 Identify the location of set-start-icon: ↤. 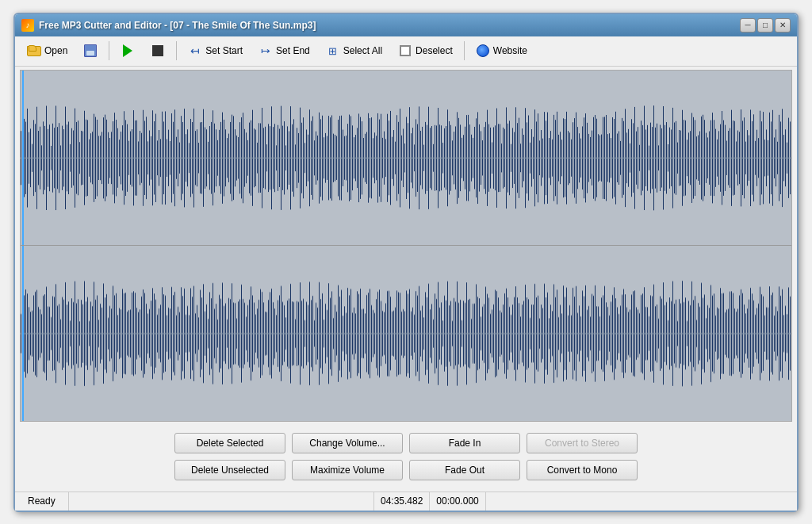
(195, 51).